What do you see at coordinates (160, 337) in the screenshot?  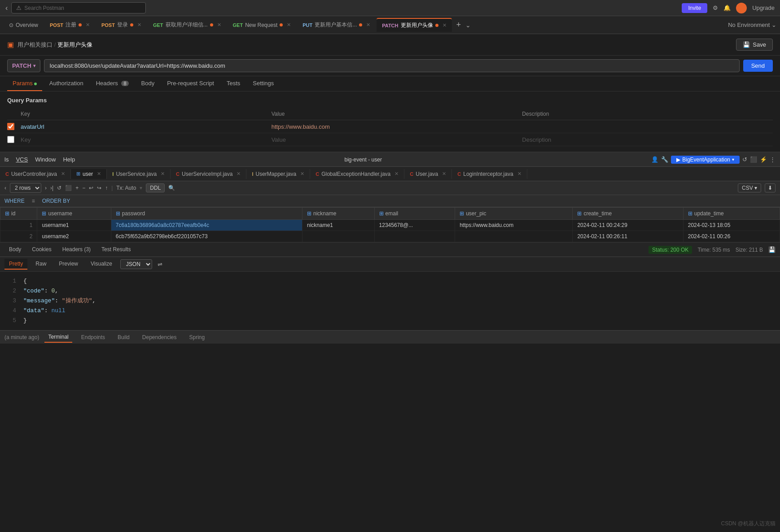 I see `tab-dependencies: Dependencies` at bounding box center [160, 337].